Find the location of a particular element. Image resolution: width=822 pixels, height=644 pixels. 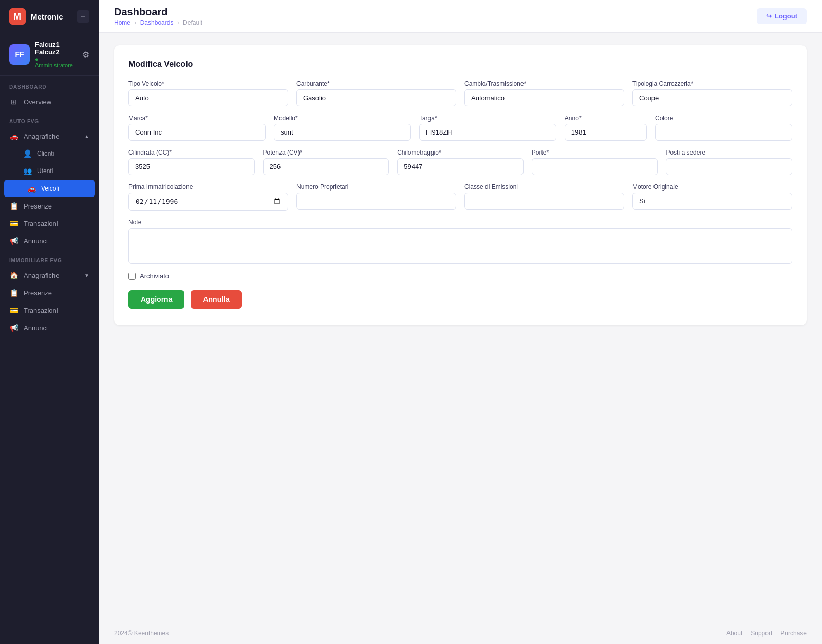

sidebar-item-anagrafiche: 🚗 Anagrafiche ▲ is located at coordinates (49, 136).